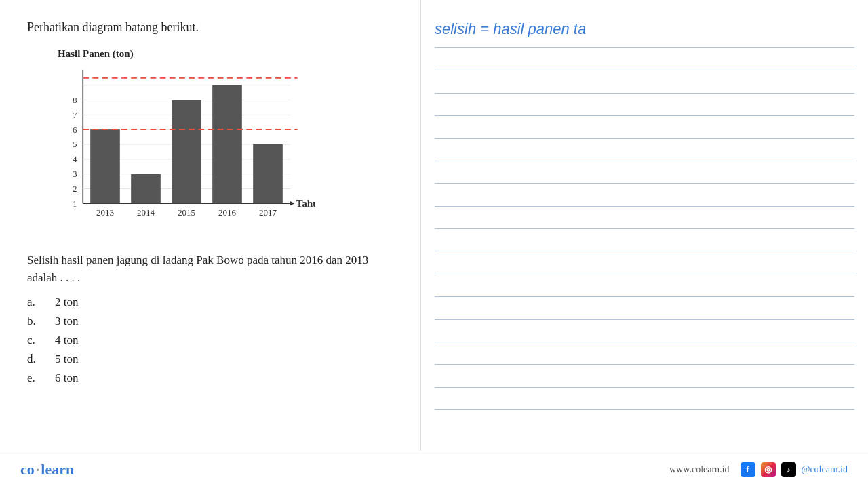 The image size is (868, 488). I want to click on social-icons: f ◎ ♪ @colearn.id, so click(794, 470).